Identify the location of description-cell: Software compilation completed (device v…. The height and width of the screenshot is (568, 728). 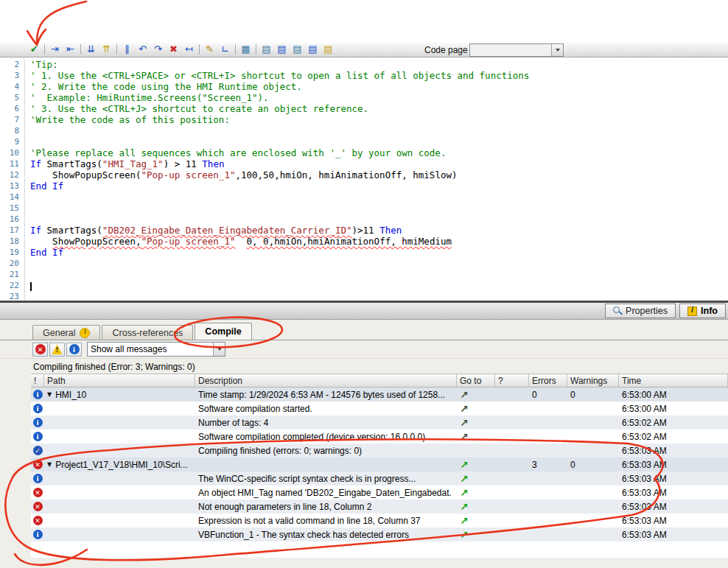
(326, 436).